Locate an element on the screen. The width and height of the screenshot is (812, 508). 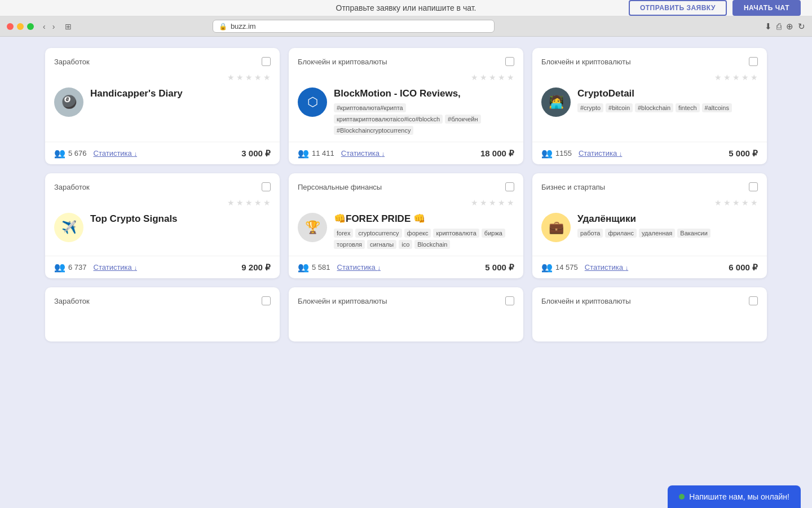
card-body: 🎱 Handicapper's Diary is located at coordinates (162, 102).